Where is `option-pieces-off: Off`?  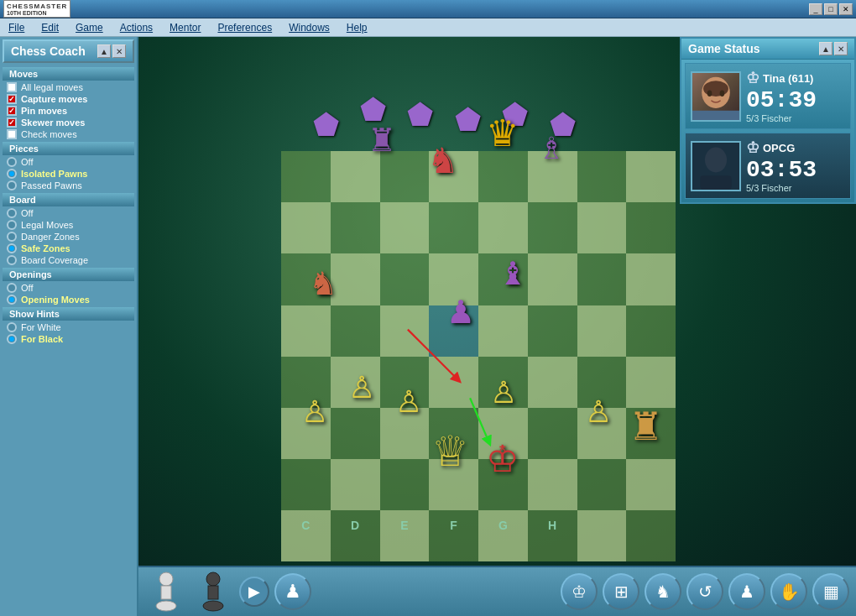
option-pieces-off: Off is located at coordinates (69, 162).